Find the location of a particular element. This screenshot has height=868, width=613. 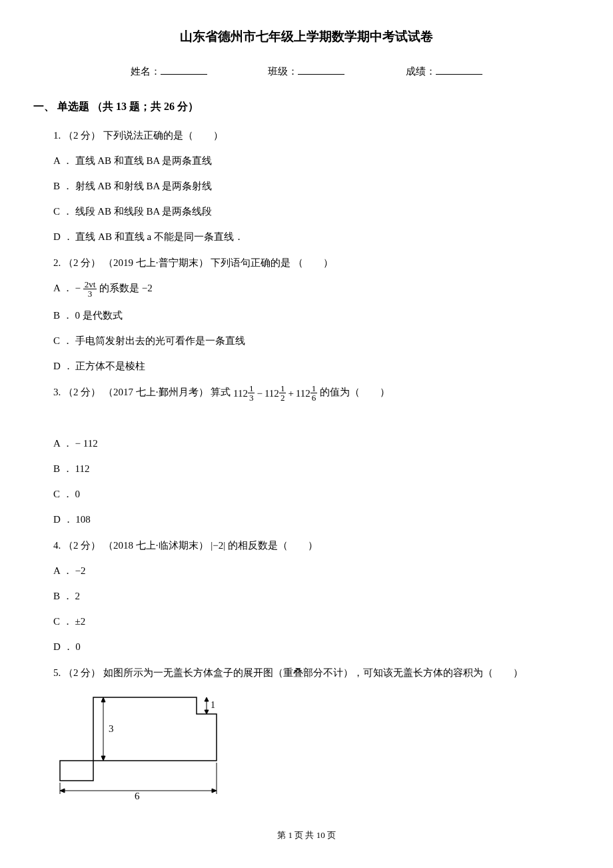

q2-number: 2. is located at coordinates (59, 263).